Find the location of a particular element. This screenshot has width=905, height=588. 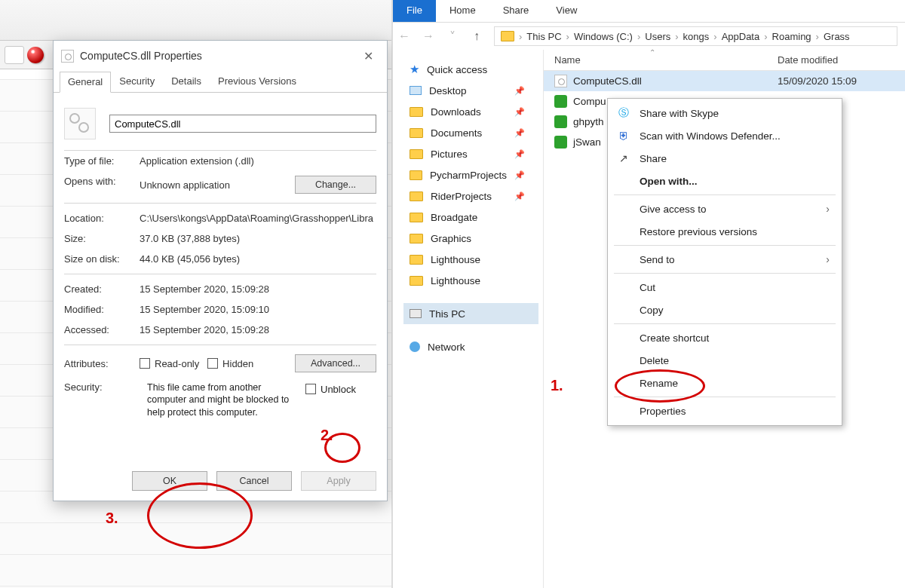

type-value: Application extension (.dll) is located at coordinates (258, 161).